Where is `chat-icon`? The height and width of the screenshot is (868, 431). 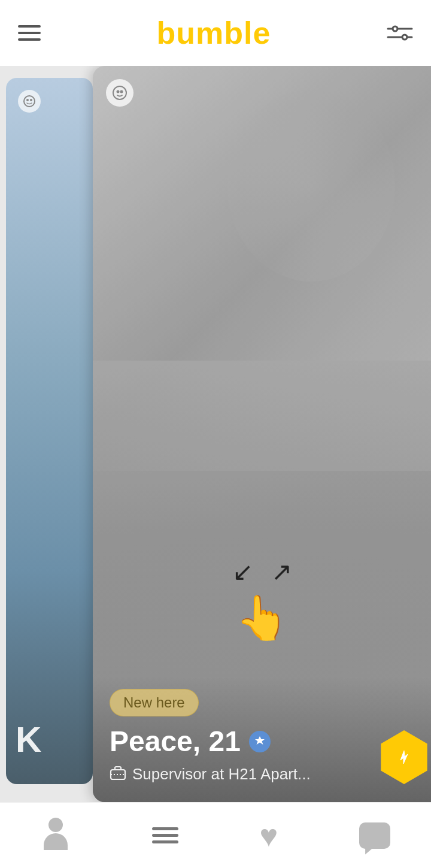 chat-icon is located at coordinates (375, 836).